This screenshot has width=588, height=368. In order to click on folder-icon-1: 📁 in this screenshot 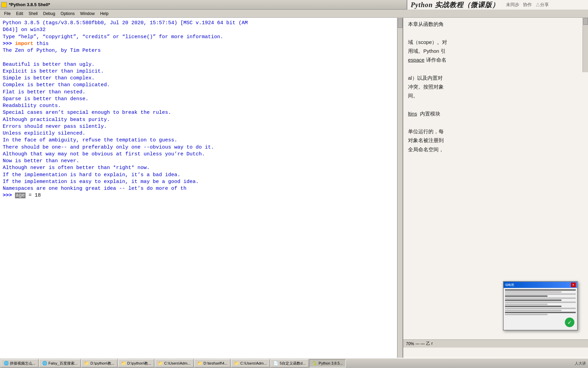, I will do `click(87, 363)`.